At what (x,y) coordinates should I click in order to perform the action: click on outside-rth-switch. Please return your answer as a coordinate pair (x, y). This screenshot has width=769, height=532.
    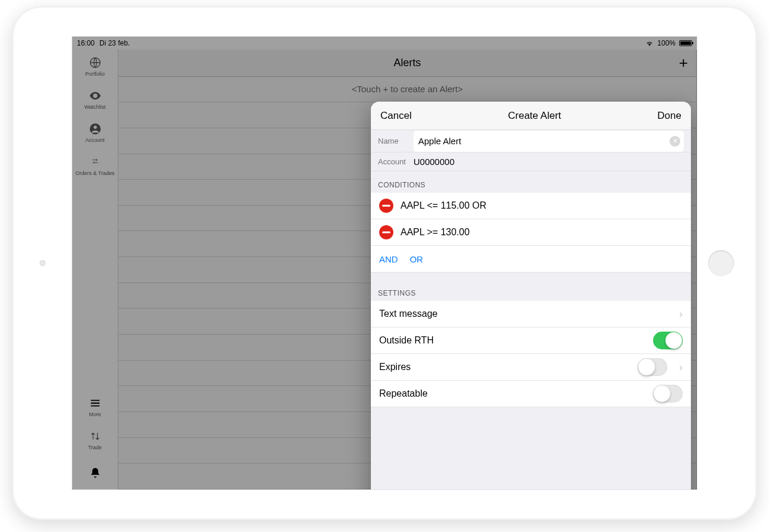
    Looking at the image, I should click on (668, 340).